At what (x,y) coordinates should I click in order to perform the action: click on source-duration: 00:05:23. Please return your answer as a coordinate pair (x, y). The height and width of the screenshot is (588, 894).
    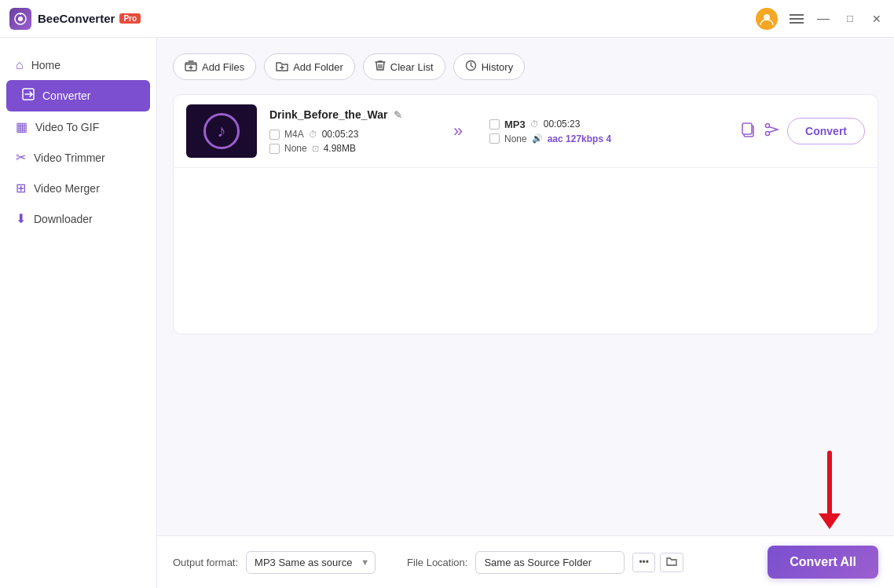
    Looking at the image, I should click on (341, 134).